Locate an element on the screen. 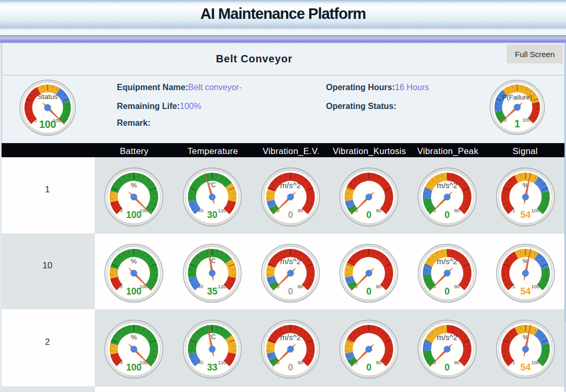  svg-text: 1 is located at coordinates (517, 124).